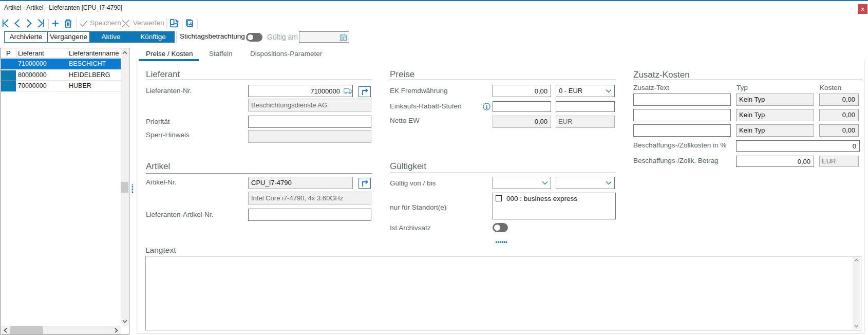 The height and width of the screenshot is (335, 868). What do you see at coordinates (487, 107) in the screenshot?
I see `svg-text: i` at bounding box center [487, 107].